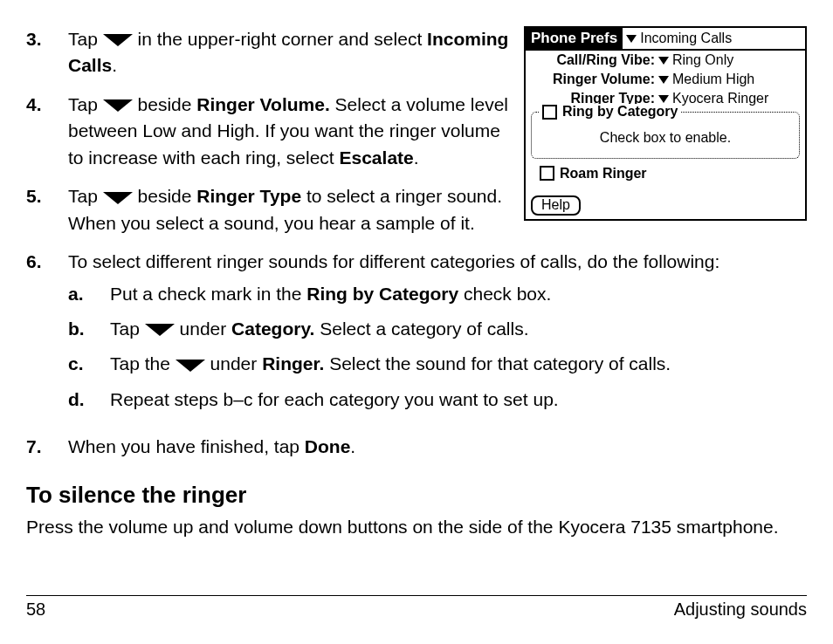  I want to click on help-row: Help, so click(665, 202).